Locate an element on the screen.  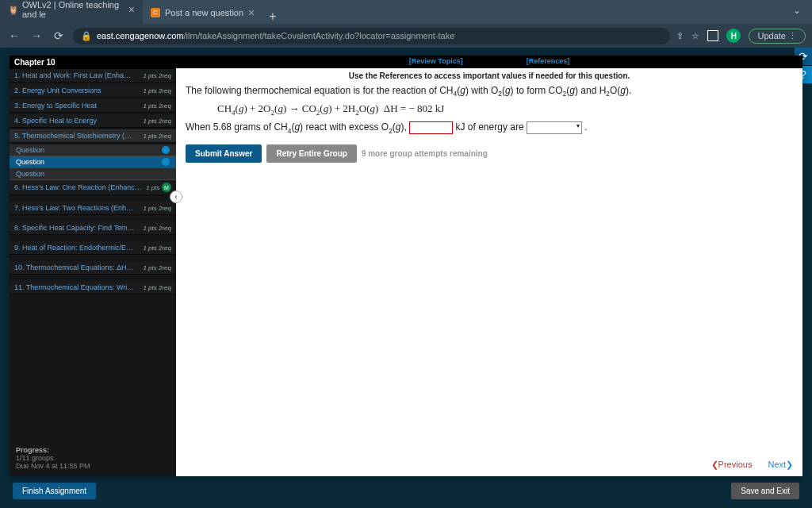
question-intro: The following thermochemical equation is… is located at coordinates (489, 91).